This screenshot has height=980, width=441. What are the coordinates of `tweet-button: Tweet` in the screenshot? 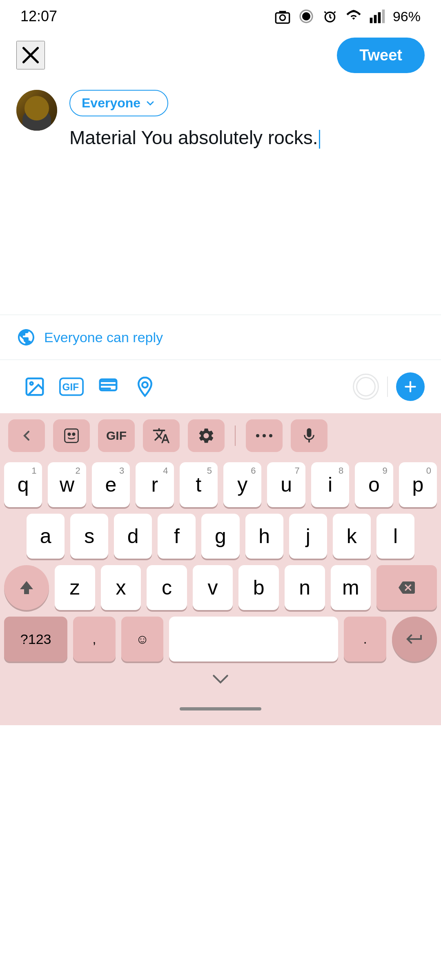 It's located at (381, 56).